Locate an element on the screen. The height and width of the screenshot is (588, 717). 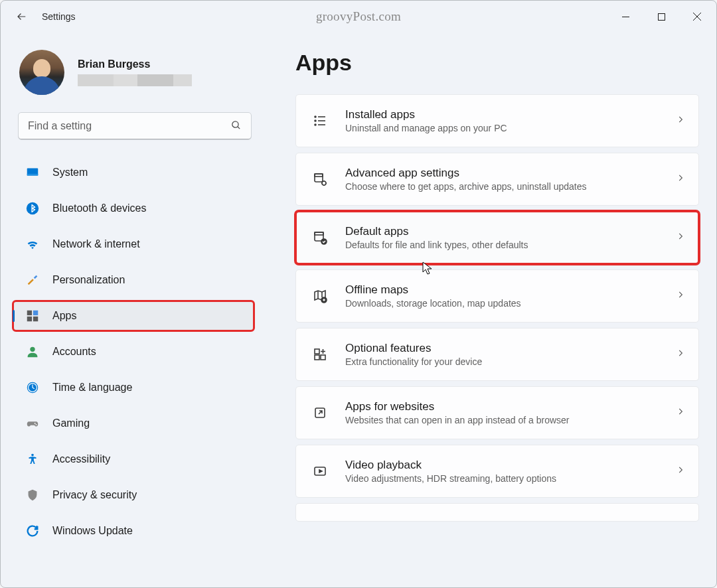
card-text: Video playback Video adjustments, HDR st… is located at coordinates (511, 471).